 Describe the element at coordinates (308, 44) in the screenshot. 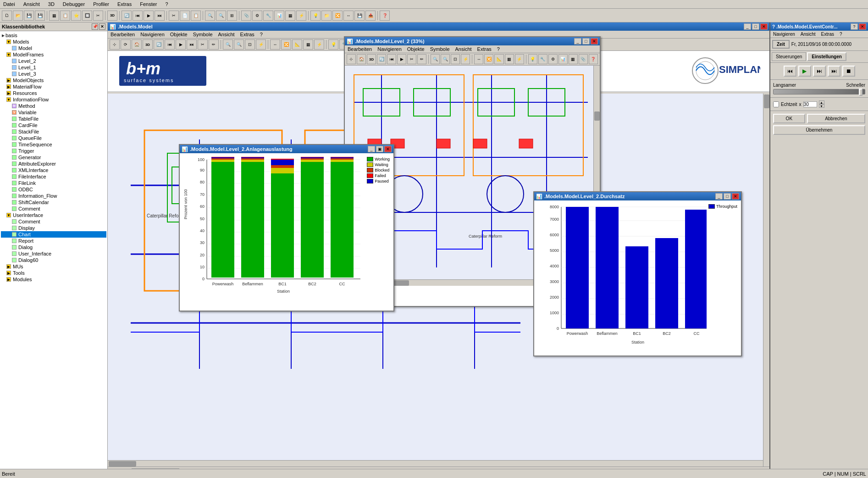

I see `win-tb-btn9: ▦` at that location.